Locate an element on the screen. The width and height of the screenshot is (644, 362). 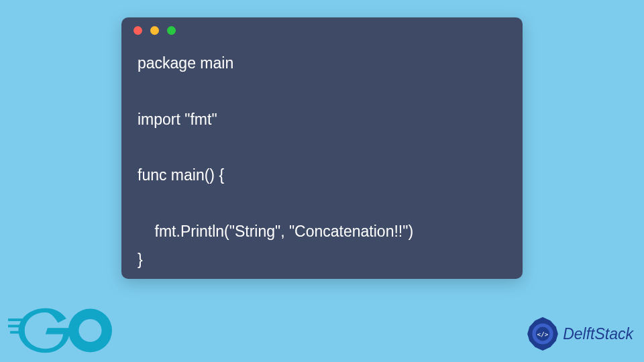
traffic-light-close-icon is located at coordinates (138, 31).